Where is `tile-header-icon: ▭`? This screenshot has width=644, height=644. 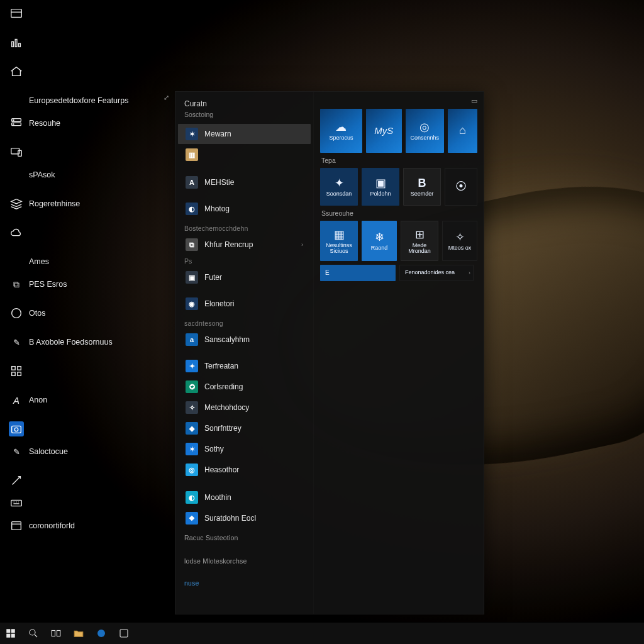
tile-header-icon: ▭ is located at coordinates (474, 101).